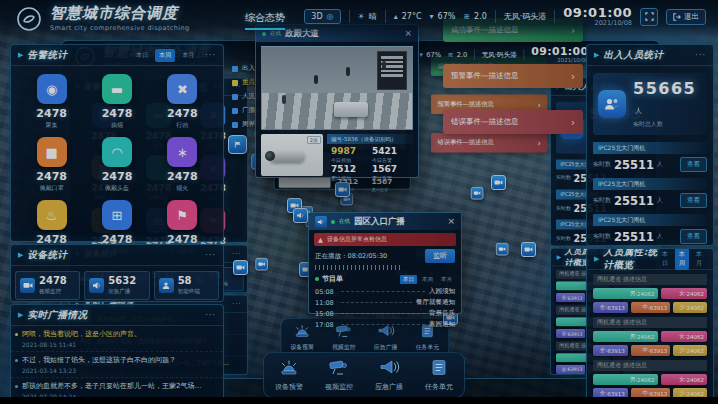 This screenshot has height=404, width=718. Describe the element at coordinates (182, 165) in the screenshot. I see `alarm-stat: ∗ 2478 烟火` at that location.